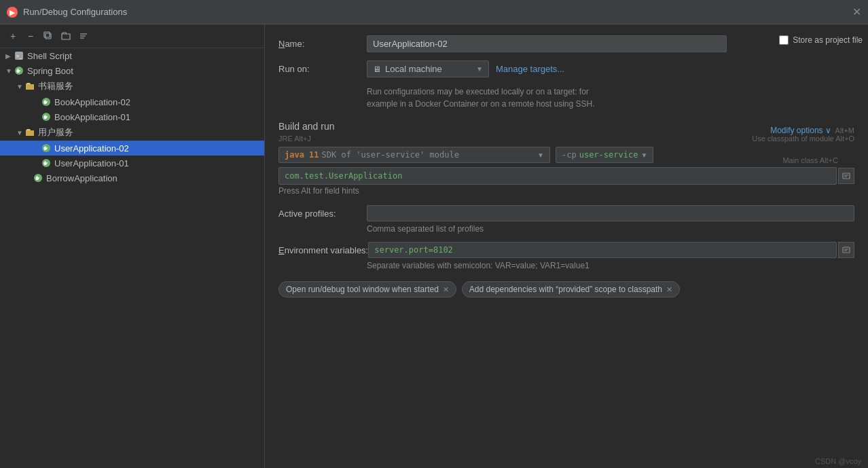  What do you see at coordinates (92, 148) in the screenshot?
I see `user-app-02-label: UserApplication-02` at bounding box center [92, 148].